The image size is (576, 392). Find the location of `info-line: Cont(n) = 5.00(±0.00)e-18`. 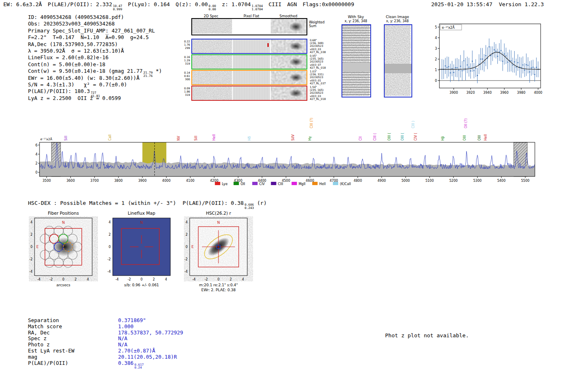

info-line: Cont(n) = 5.00(±0.00)e-18 is located at coordinates (95, 65).